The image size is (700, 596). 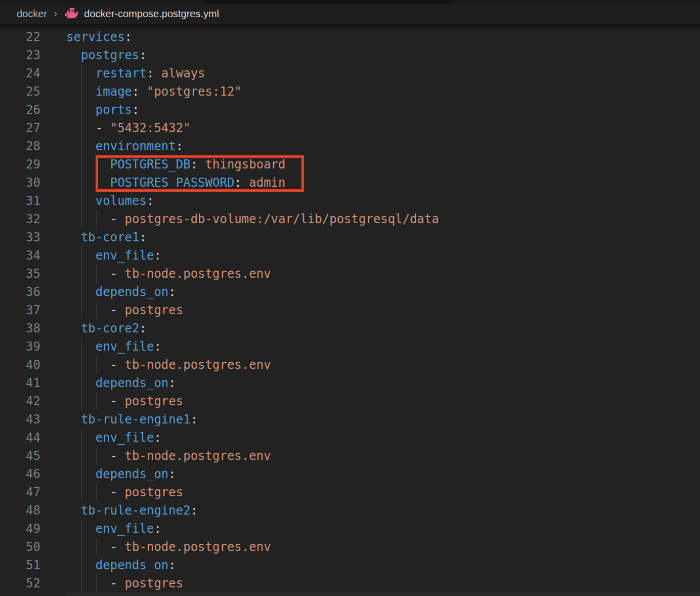 What do you see at coordinates (136, 73) in the screenshot?
I see `code-text: restart: always` at bounding box center [136, 73].